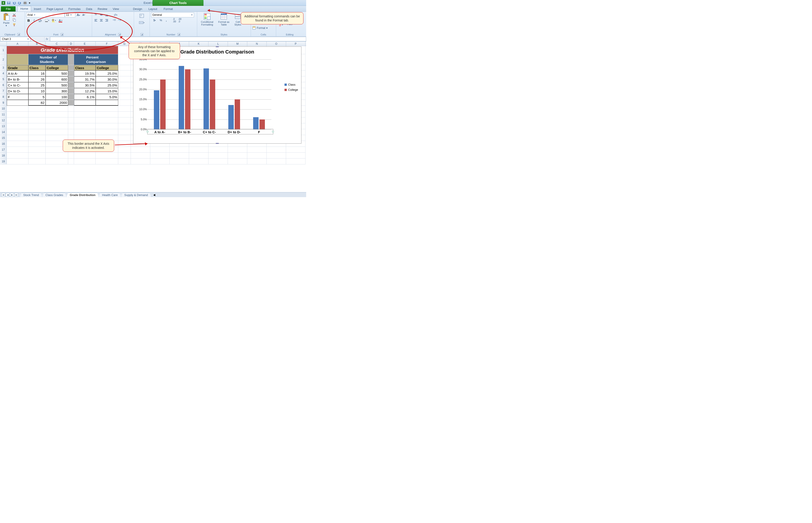 The image size is (812, 523). What do you see at coordinates (38, 9) in the screenshot?
I see `tab-insert: Insert` at bounding box center [38, 9].